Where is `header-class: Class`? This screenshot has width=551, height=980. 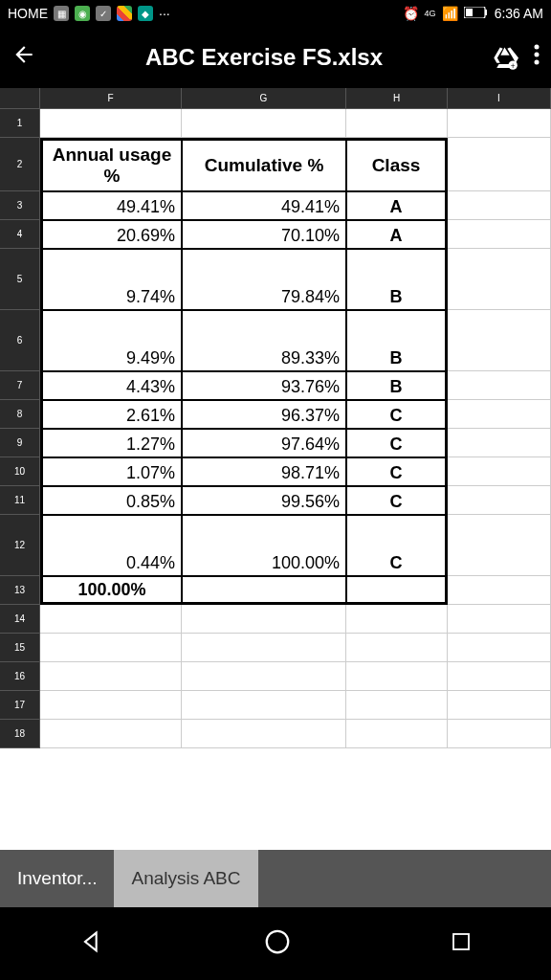 header-class: Class is located at coordinates (397, 165).